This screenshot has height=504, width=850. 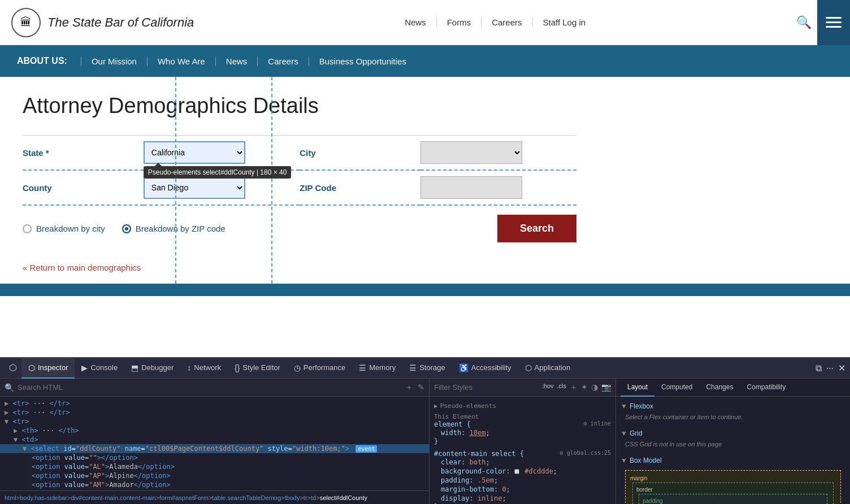 What do you see at coordinates (359, 188) in the screenshot?
I see `zip-label: ZIP Code` at bounding box center [359, 188].